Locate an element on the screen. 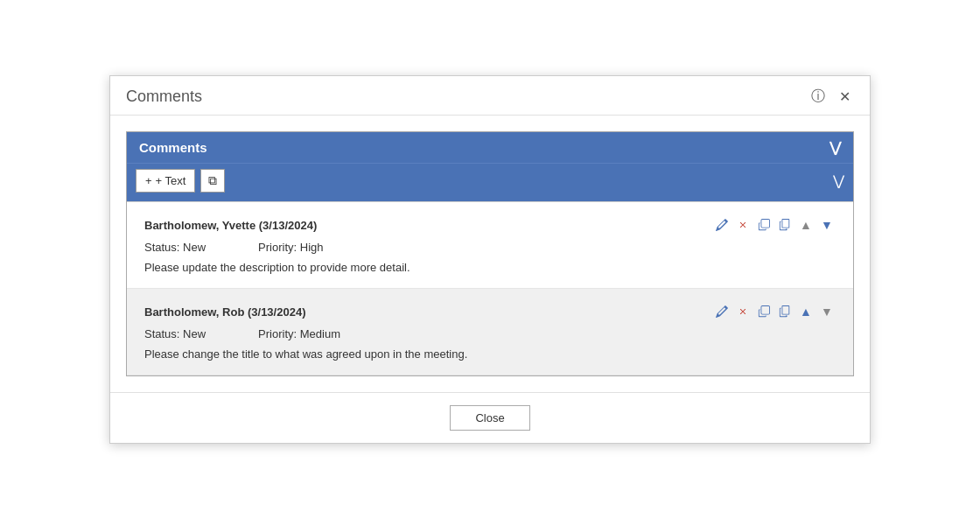 Image resolution: width=980 pixels, height=519 pixels. help-button: ⓘ is located at coordinates (818, 96).